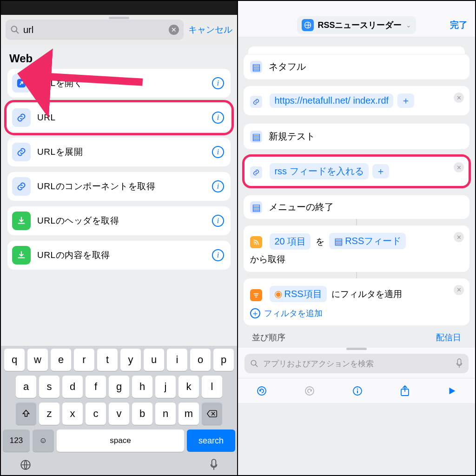 The height and width of the screenshot is (476, 476). What do you see at coordinates (409, 25) in the screenshot?
I see `chevron-down-icon: ⌄` at bounding box center [409, 25].